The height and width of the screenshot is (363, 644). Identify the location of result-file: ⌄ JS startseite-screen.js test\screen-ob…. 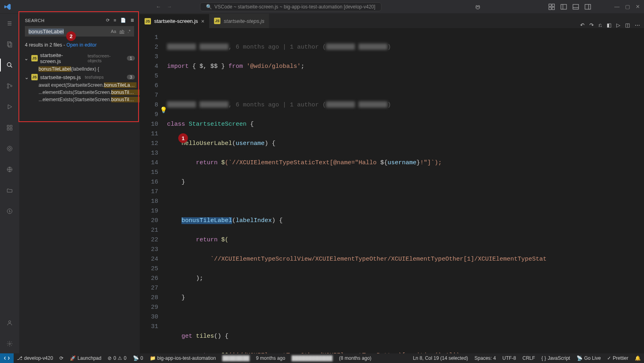
(79, 58).